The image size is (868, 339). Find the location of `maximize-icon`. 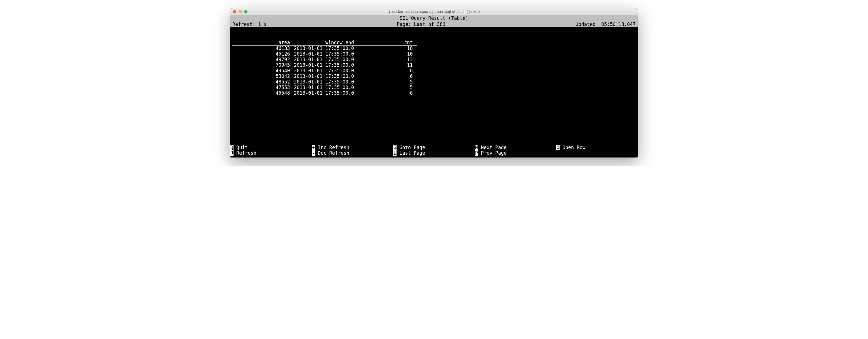

maximize-icon is located at coordinates (246, 12).